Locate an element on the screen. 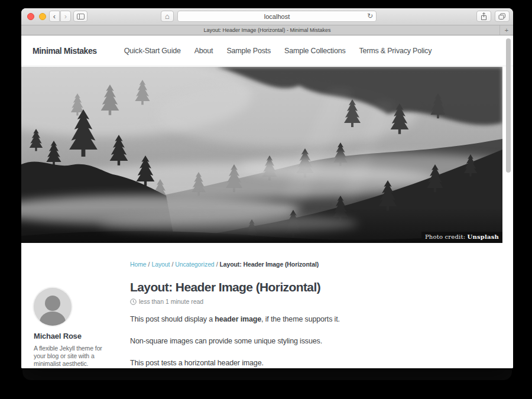 This screenshot has width=532, height=399. tabs-overview-icon is located at coordinates (502, 17).